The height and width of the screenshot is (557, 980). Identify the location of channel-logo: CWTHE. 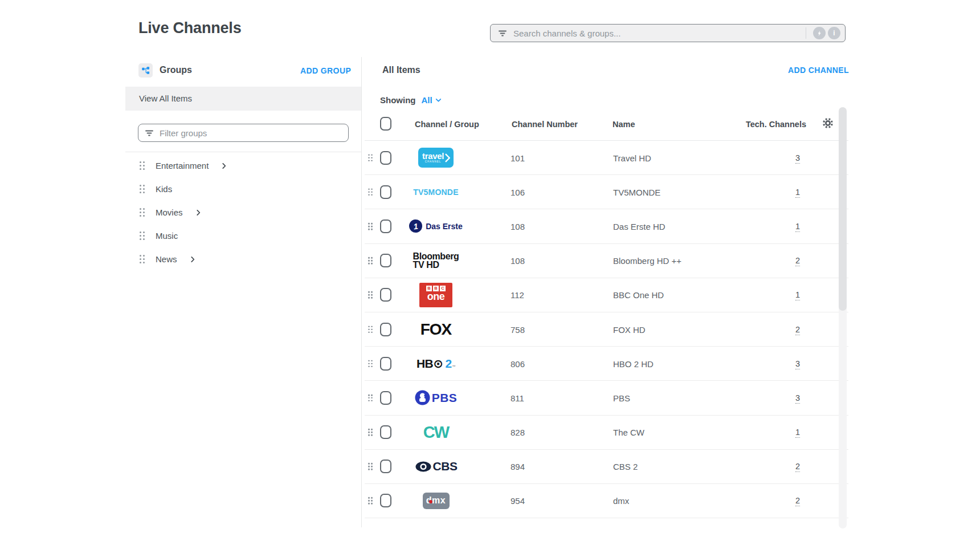
(436, 432).